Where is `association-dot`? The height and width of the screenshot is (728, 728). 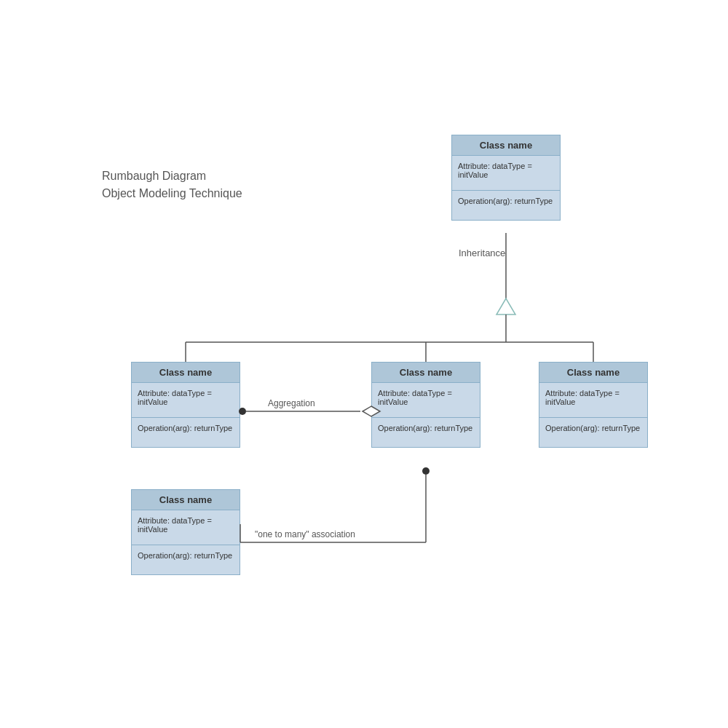 association-dot is located at coordinates (426, 471).